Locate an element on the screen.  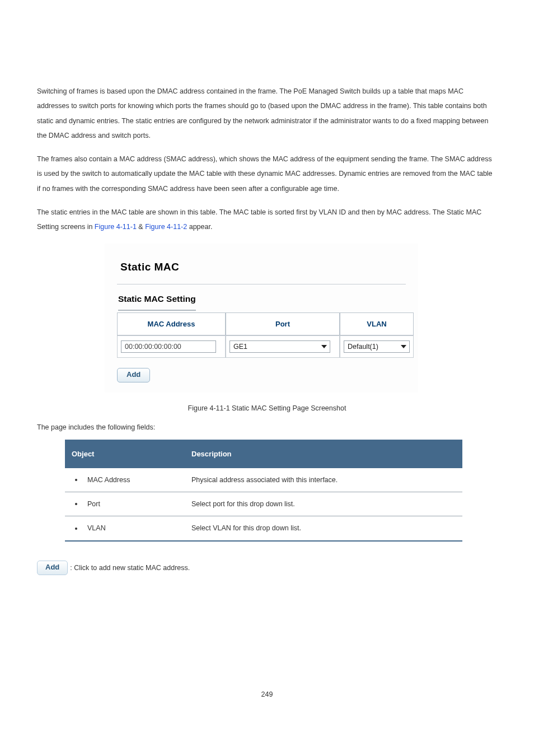
field-description: Select VLAN for this drop down list. is located at coordinates (324, 529).